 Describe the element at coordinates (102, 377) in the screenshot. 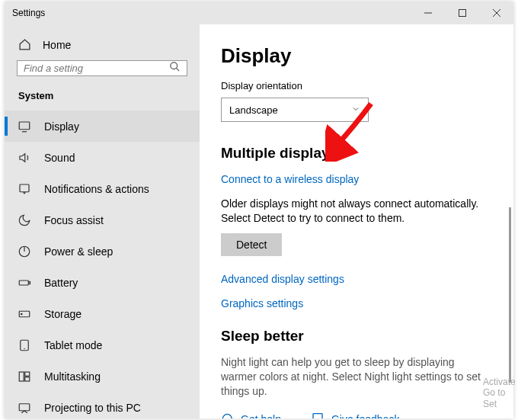

I see `sidebar-item-multitasking: Multitasking` at that location.